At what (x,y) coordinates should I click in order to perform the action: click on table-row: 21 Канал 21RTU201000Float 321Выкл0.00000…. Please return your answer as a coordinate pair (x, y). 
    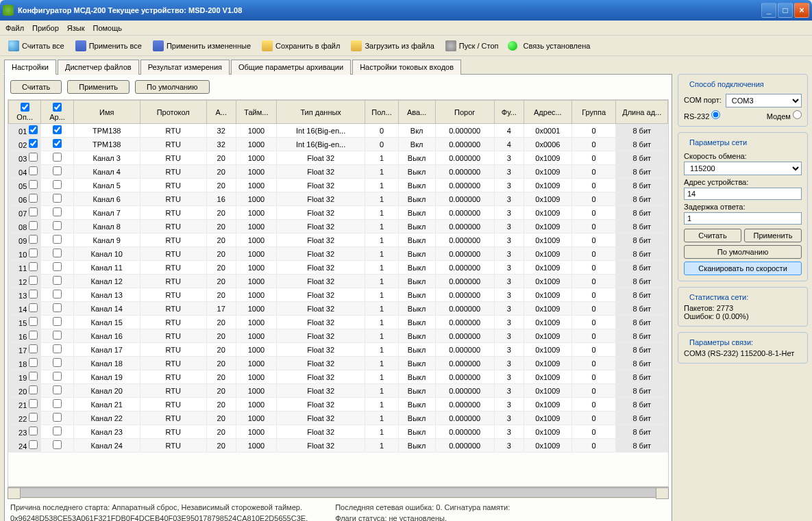
    Looking at the image, I should click on (339, 405).